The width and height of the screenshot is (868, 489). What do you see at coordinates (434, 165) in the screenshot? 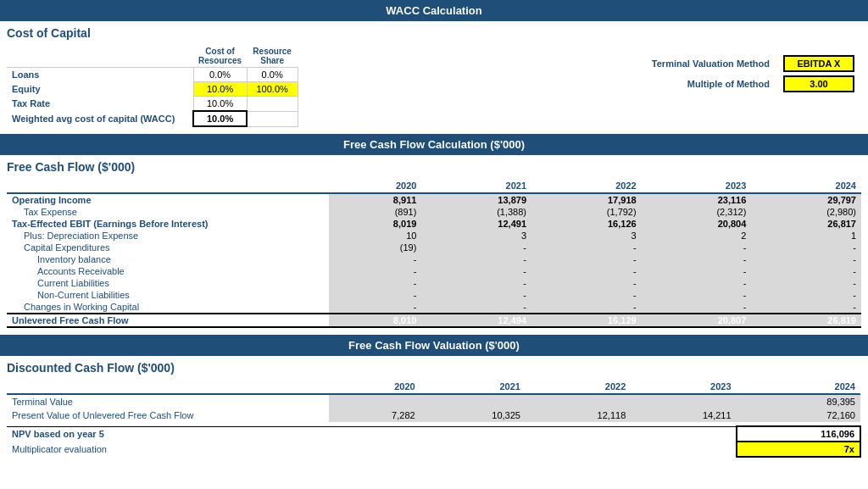
I see `fcf-title: Free Cash Flow ($'000)` at bounding box center [434, 165].